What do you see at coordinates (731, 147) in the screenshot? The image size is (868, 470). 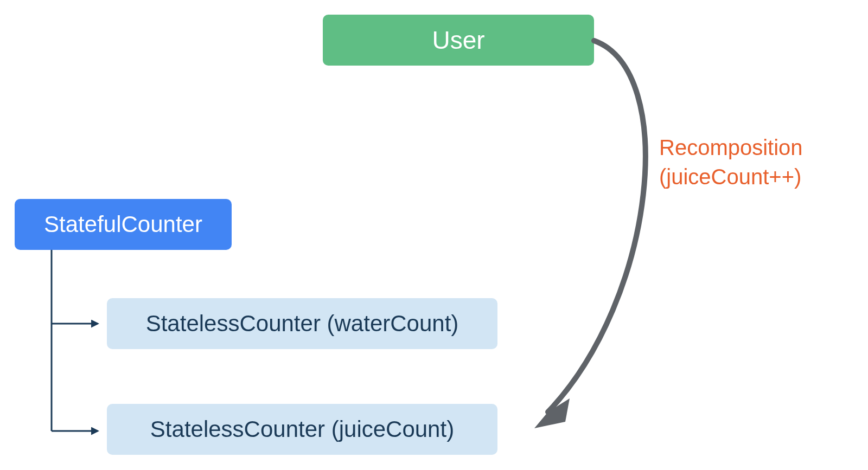 I see `annotation-line1: Recomposition` at bounding box center [731, 147].